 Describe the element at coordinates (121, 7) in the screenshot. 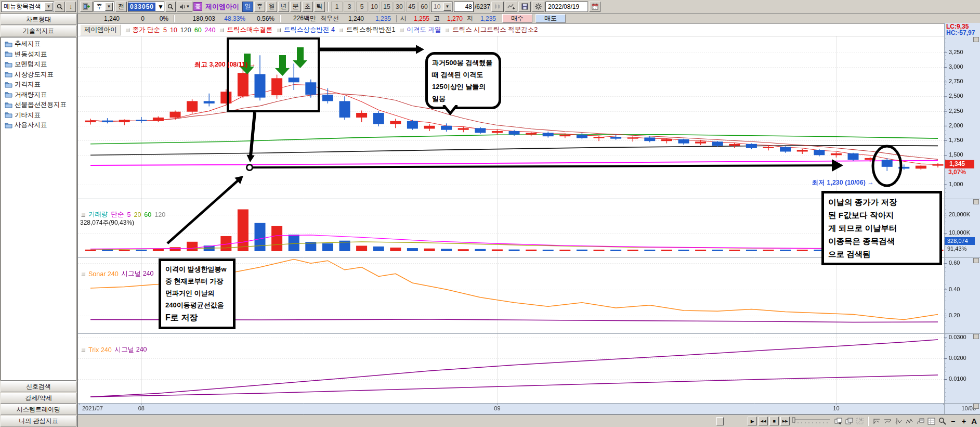

I see `prev-stock-button: 전` at that location.